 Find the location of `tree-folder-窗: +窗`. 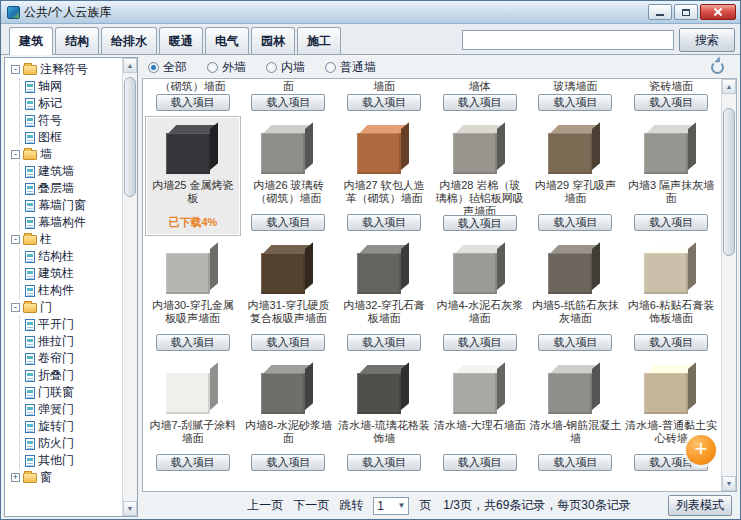

tree-folder-窗: +窗 is located at coordinates (64, 478).